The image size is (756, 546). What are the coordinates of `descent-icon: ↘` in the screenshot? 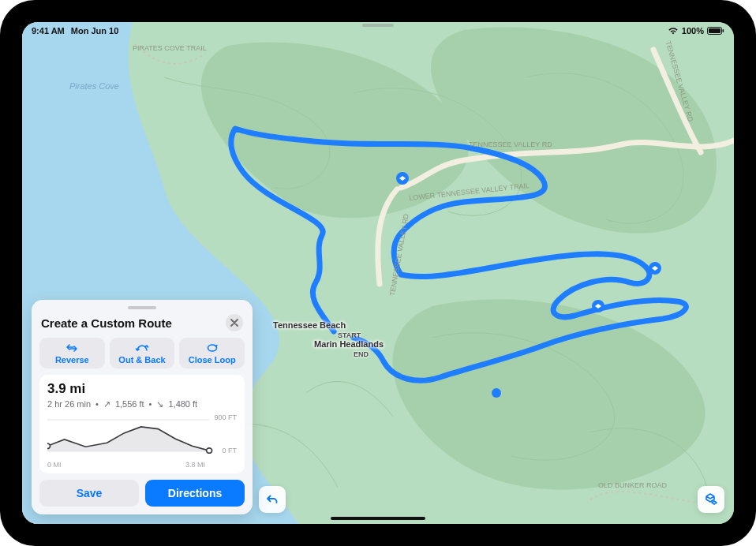 It's located at (159, 404).